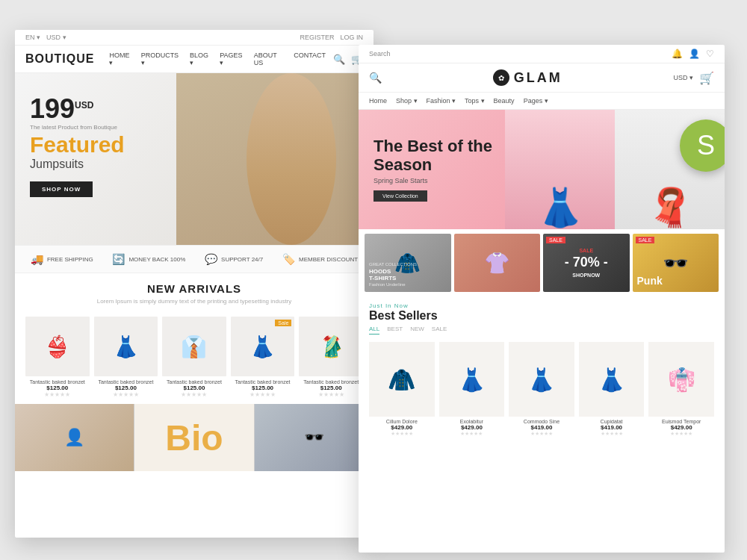 The height and width of the screenshot is (560, 747). Describe the element at coordinates (194, 357) in the screenshot. I see `product-card: 👔 Tantastic baked bronzet $125.00 ★★★★★` at that location.